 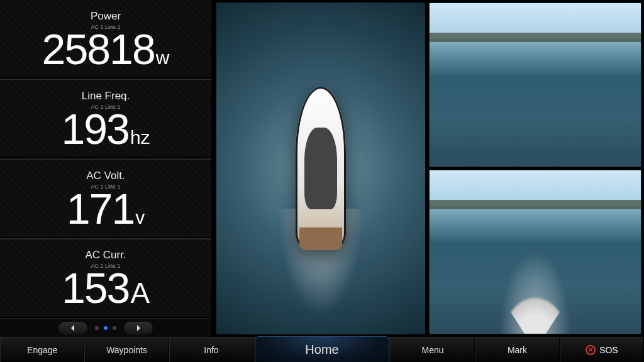 What do you see at coordinates (322, 349) in the screenshot?
I see `nav-home-button: Home` at bounding box center [322, 349].